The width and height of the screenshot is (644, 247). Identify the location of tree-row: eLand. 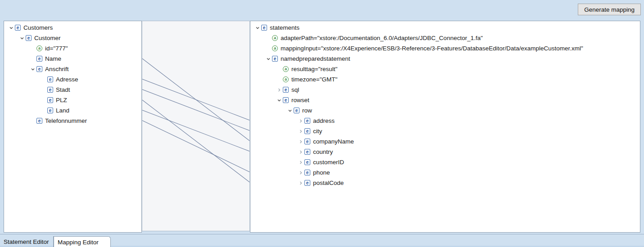
(73, 111).